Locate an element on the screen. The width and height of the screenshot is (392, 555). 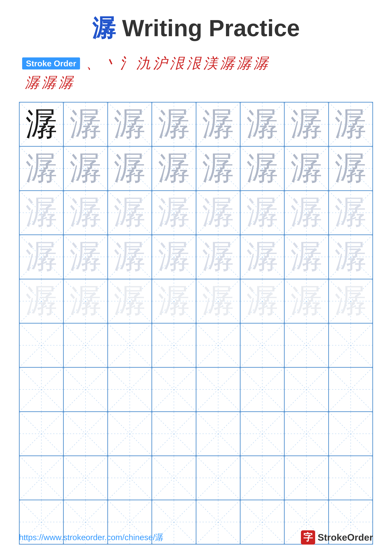
stroke-chars-row1: 、 丶 氵 氿 沪 泿 泿 渼 潺 潺 潺 is located at coordinates (177, 63).